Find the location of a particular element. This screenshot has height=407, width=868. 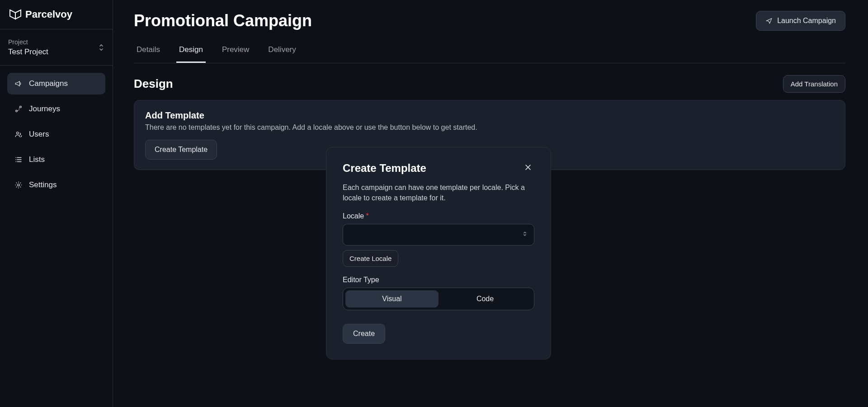

section-header: Design Add Translation is located at coordinates (490, 84).